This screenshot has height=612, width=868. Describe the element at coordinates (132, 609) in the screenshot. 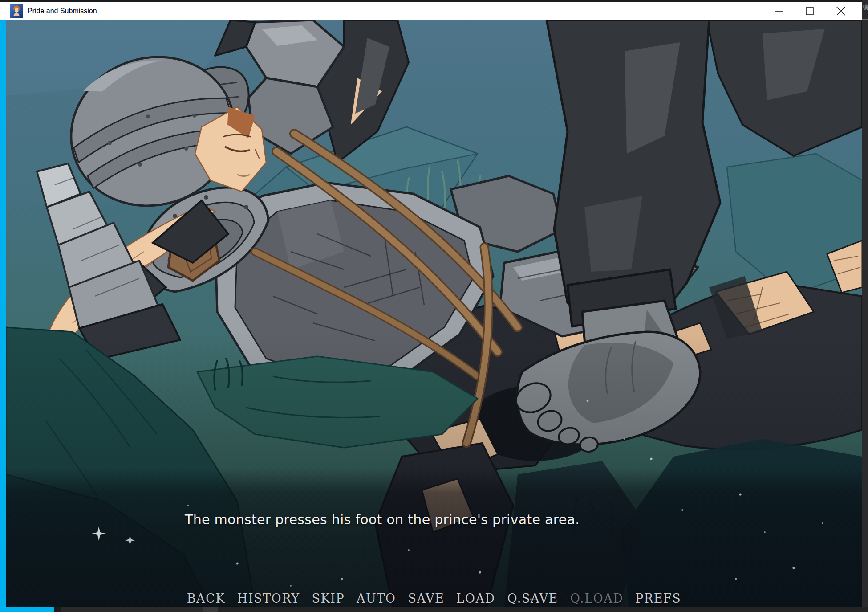

I see `taskbar-segment` at that location.